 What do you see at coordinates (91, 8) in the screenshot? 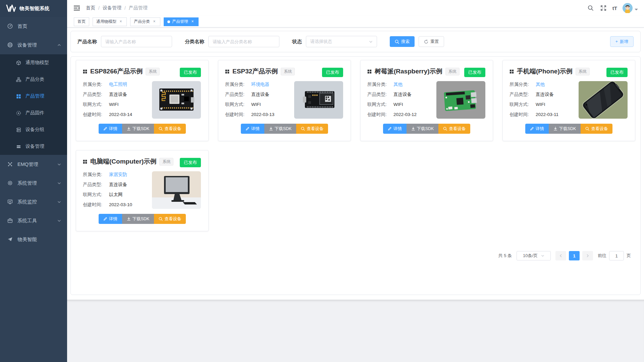
I see `breadcrumb-home: 首页` at bounding box center [91, 8].